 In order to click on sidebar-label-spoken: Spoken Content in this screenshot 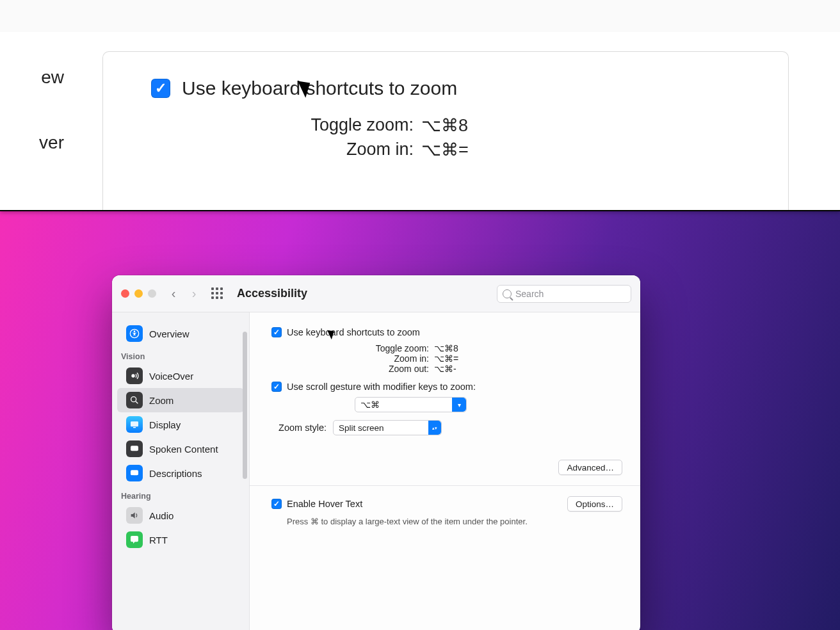, I will do `click(184, 449)`.